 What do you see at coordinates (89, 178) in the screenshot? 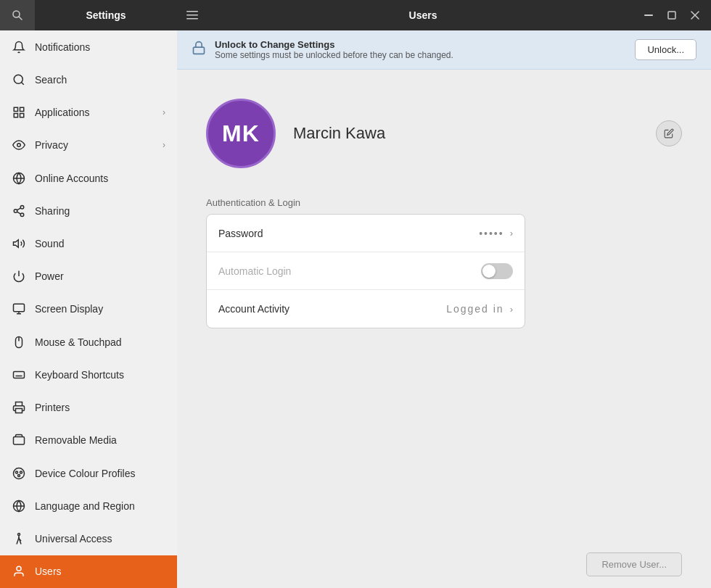
I see `sidebar-item-online-accounts: Online Accounts` at bounding box center [89, 178].